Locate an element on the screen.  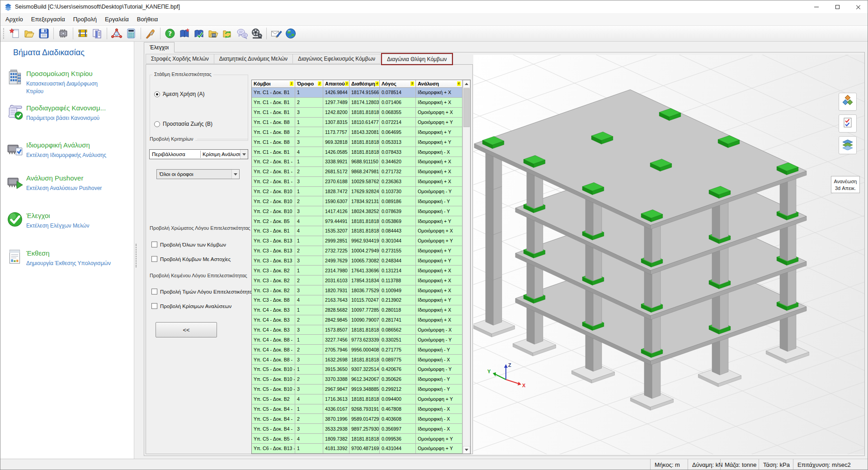
sidebar-step-5: ΈκθεσηΔημιουργία Έκθεσης Υπολογισμών is located at coordinates (66, 264).